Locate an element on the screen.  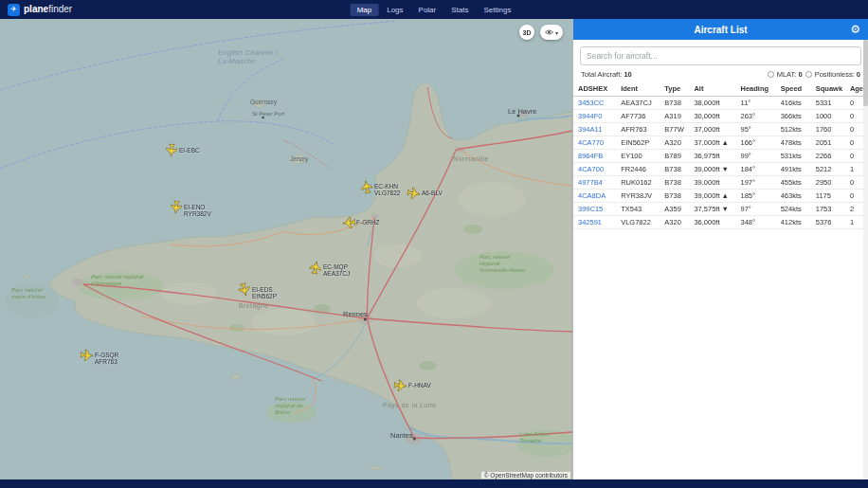
cell-ident: EIN562P is located at coordinates (641, 143).